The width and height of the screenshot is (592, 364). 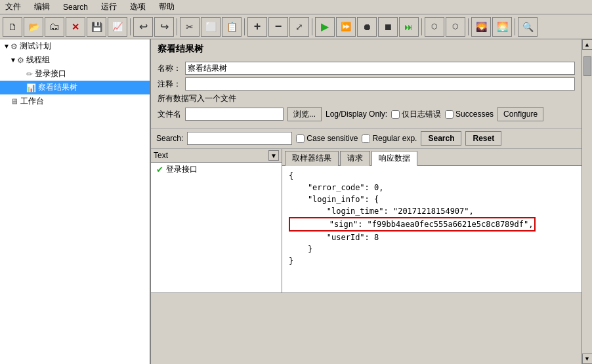 What do you see at coordinates (520, 114) in the screenshot?
I see `configure-button: Configure` at bounding box center [520, 114].